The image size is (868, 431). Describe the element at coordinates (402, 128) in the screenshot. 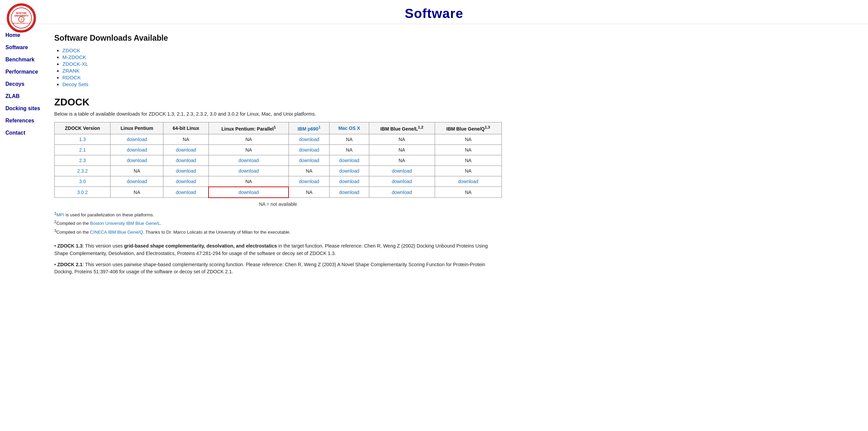

I see `col-header-ibm-blue-gene-l: IBM Blue Gene/L1,2` at that location.